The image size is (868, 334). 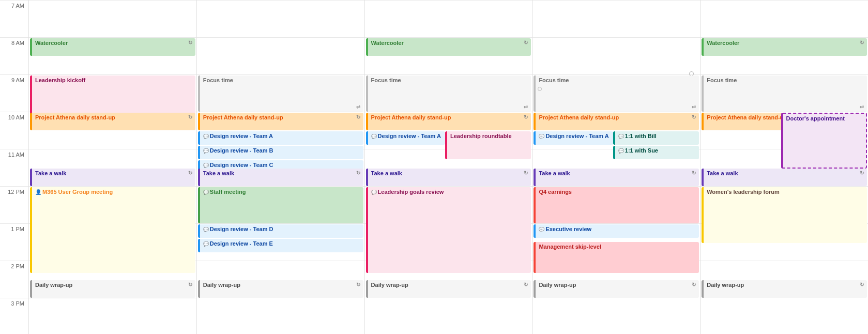 I want to click on event-executive-review: 💬Executive review, so click(x=616, y=231).